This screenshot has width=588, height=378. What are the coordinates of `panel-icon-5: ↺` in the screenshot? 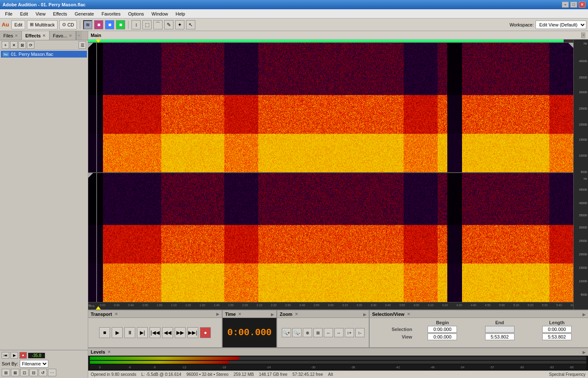 It's located at (43, 373).